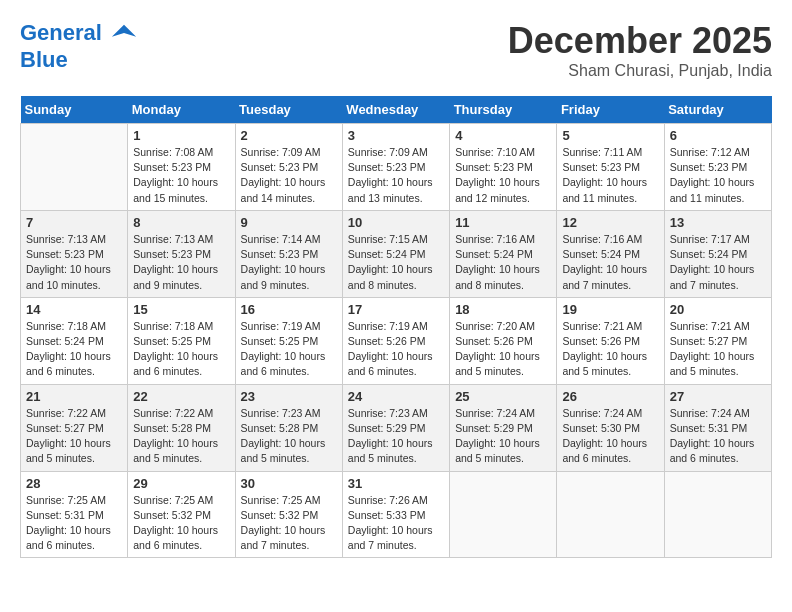 Image resolution: width=792 pixels, height=612 pixels. I want to click on logo-general: General, so click(61, 32).